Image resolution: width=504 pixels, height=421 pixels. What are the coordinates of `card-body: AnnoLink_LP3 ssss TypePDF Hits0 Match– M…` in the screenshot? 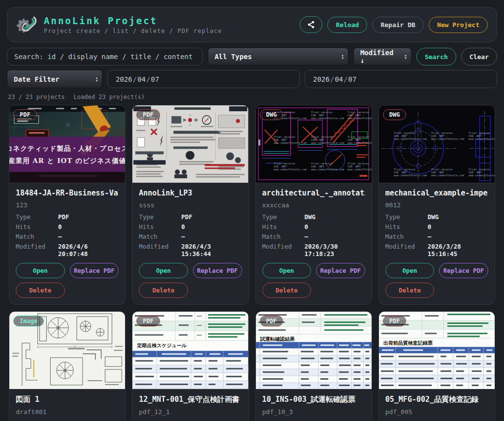 It's located at (190, 244).